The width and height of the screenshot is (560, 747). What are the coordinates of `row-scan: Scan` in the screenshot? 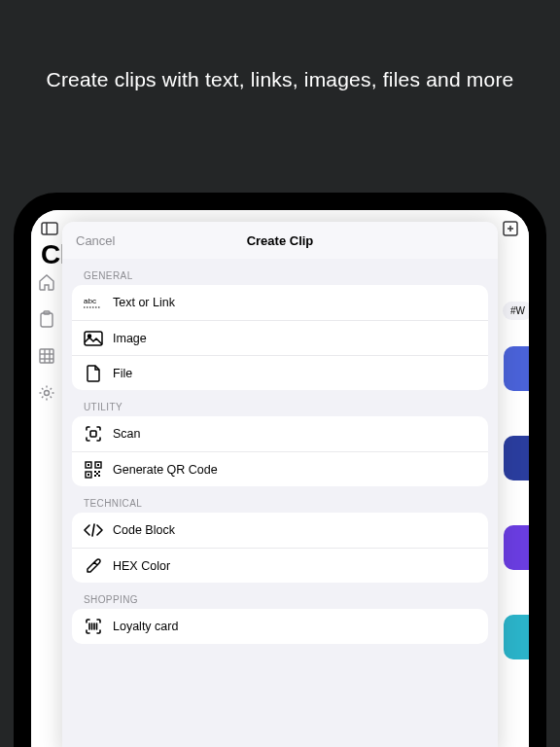 It's located at (280, 434).